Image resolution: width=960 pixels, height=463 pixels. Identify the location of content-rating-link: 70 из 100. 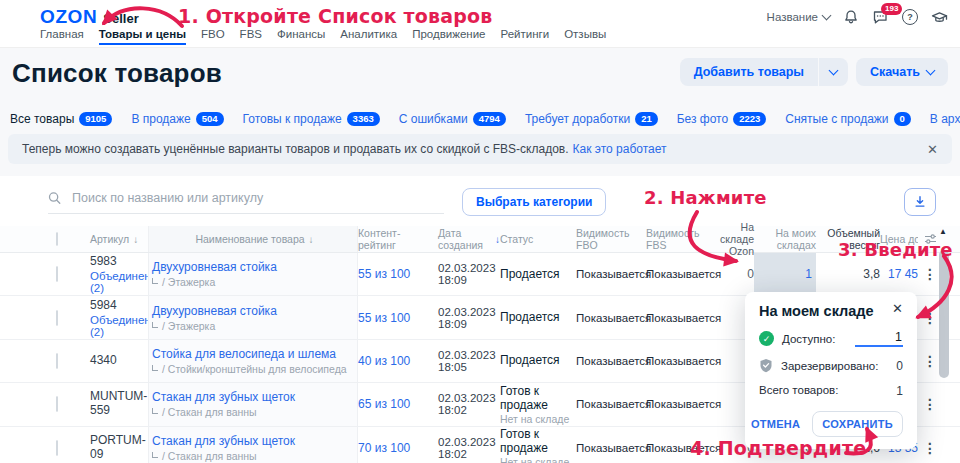
(384, 448).